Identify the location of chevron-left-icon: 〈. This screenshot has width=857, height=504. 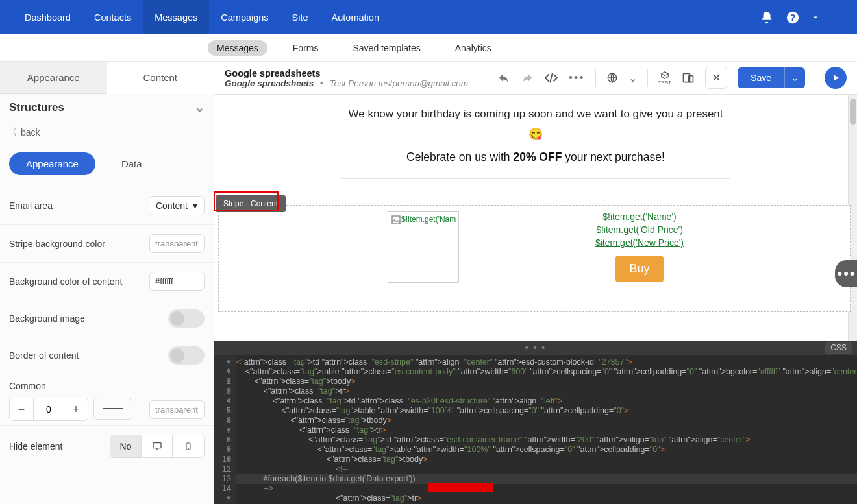
(12, 132).